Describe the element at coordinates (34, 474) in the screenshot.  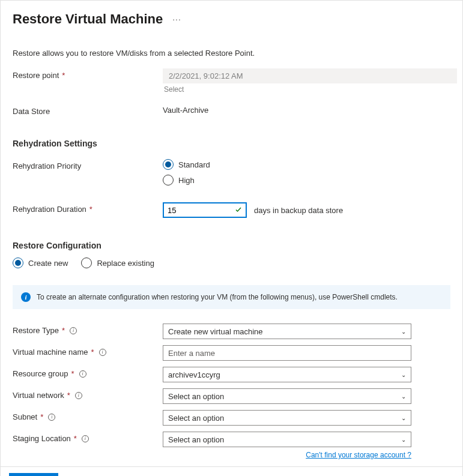
I see `restore-button: Restore` at that location.